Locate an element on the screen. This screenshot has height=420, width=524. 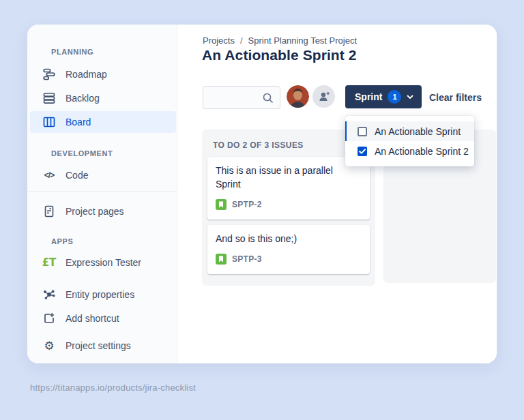
issue-key: SPTP-2 is located at coordinates (247, 205).